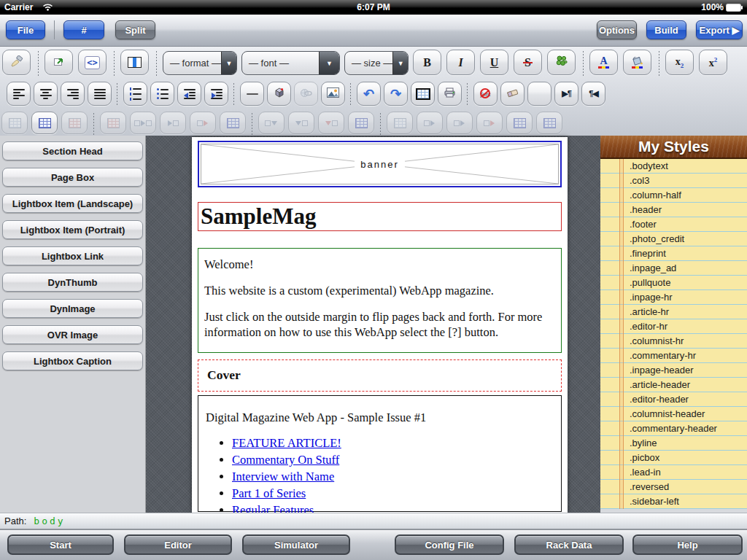  What do you see at coordinates (73, 361) in the screenshot?
I see `sidebar-item-lightbox-caption: Lightbox Caption` at bounding box center [73, 361].